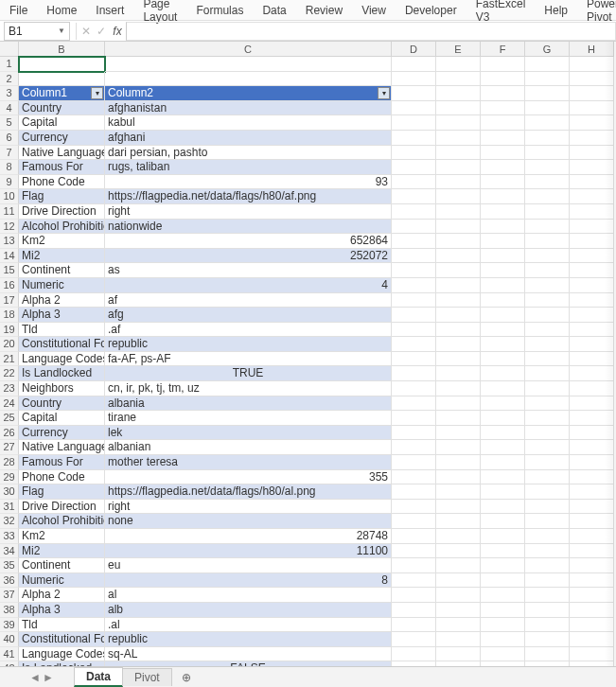 This screenshot has width=616, height=687. Describe the element at coordinates (9, 153) in the screenshot. I see `row-header: 7` at that location.